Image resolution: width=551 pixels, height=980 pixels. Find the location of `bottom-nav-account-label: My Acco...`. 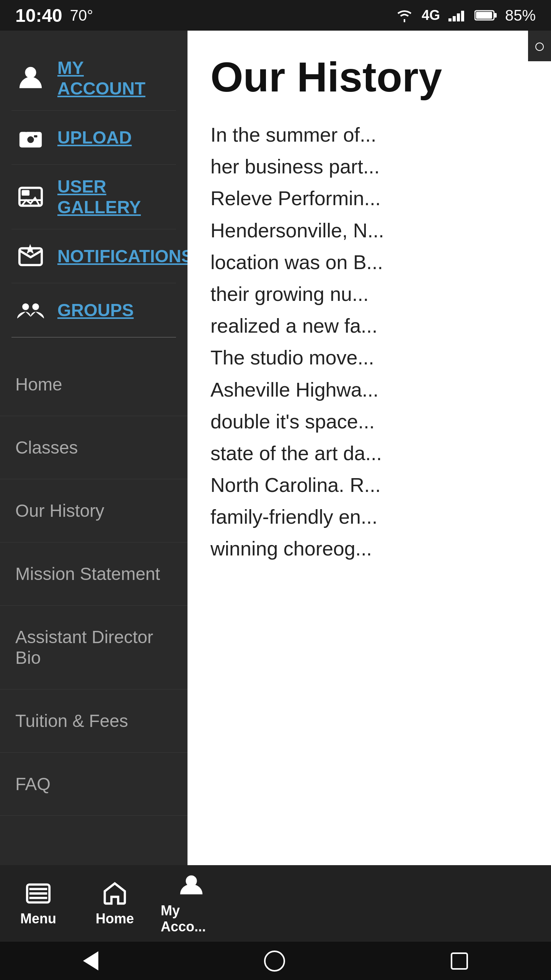

bottom-nav-account-label: My Acco... is located at coordinates (191, 919).